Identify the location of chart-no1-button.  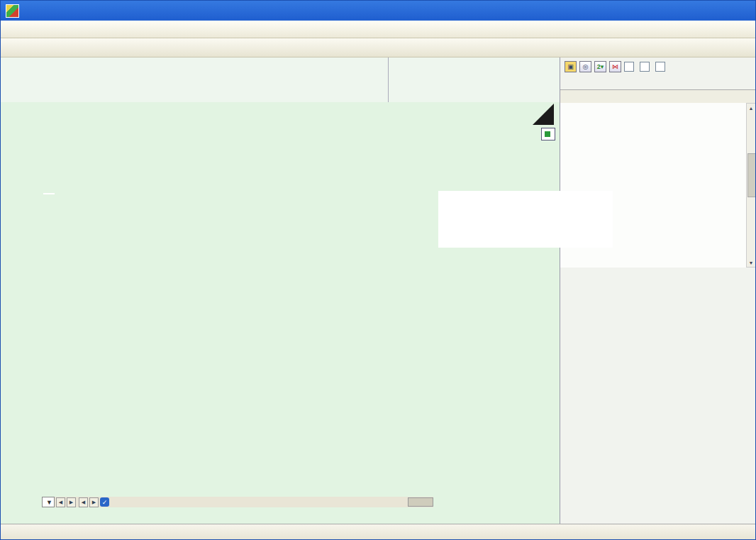
(548, 134).